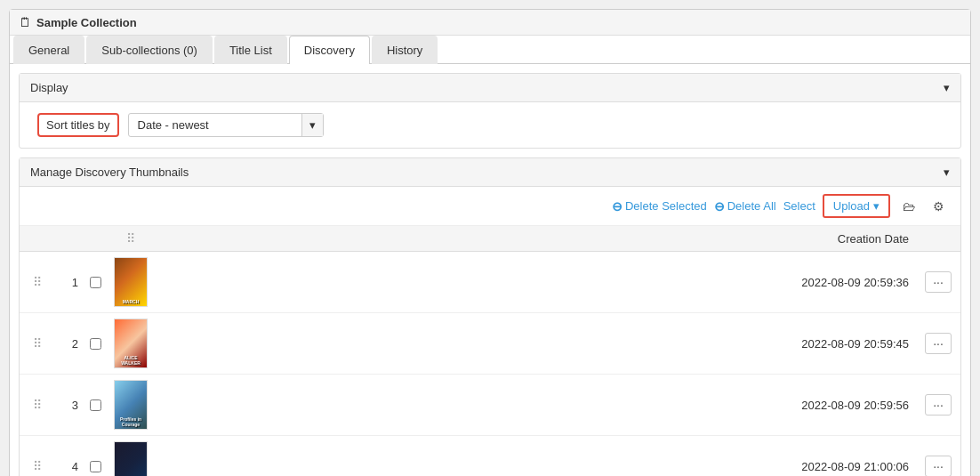  What do you see at coordinates (68, 406) in the screenshot?
I see `row-number: 3` at bounding box center [68, 406].